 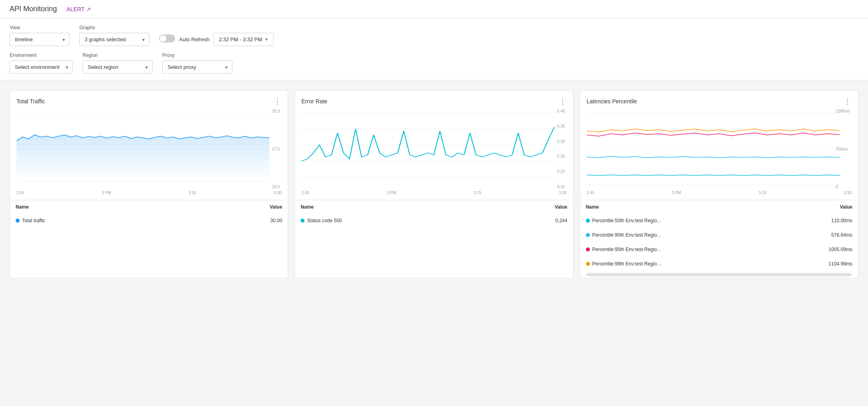 I want to click on top-bar: API Monitoring ALERT ↗, so click(x=434, y=9).